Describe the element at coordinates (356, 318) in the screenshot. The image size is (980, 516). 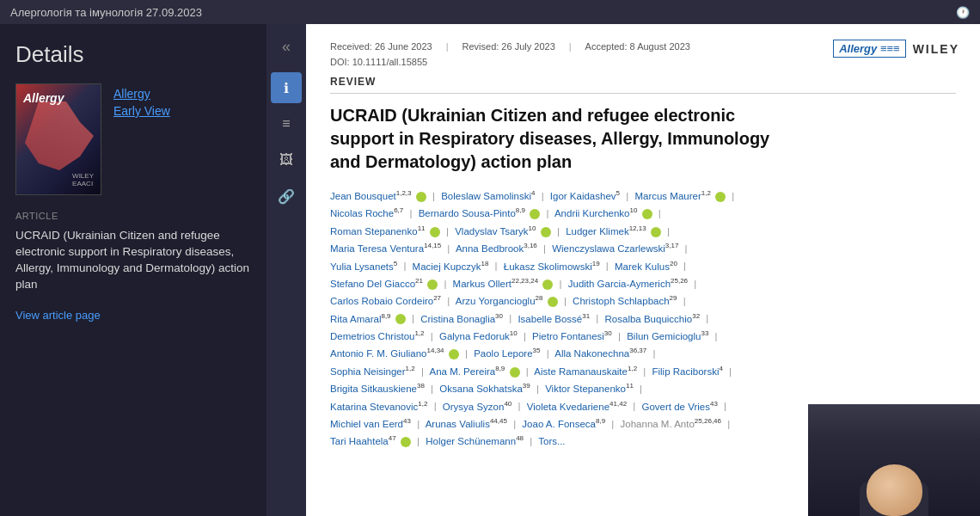
I see `author-rita: Rita Amaral` at that location.